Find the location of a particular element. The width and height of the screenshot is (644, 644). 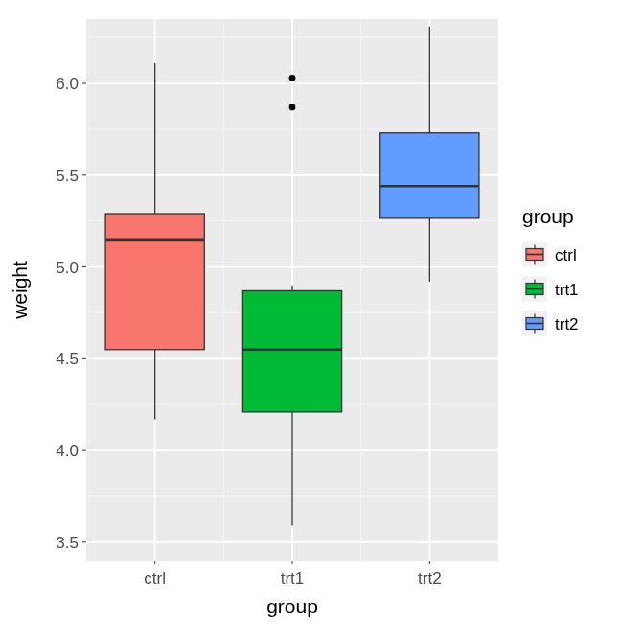

legend-item-ctrl: ctrl is located at coordinates (565, 255).